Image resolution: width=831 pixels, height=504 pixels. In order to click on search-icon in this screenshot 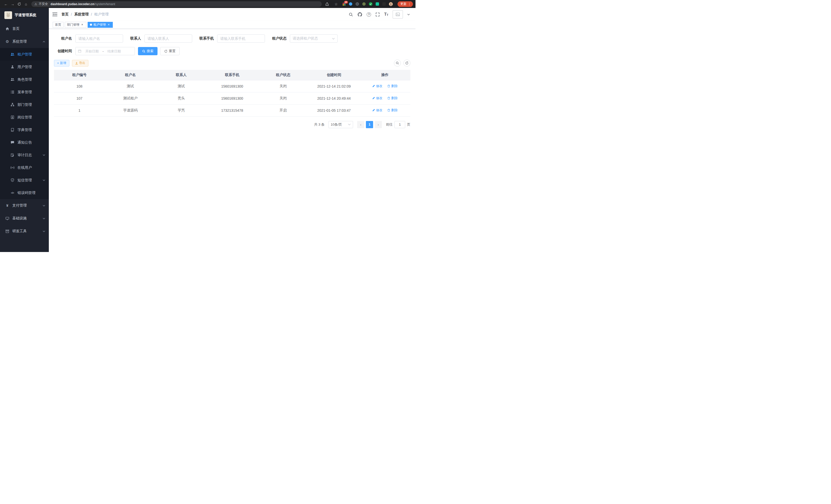, I will do `click(351, 15)`.